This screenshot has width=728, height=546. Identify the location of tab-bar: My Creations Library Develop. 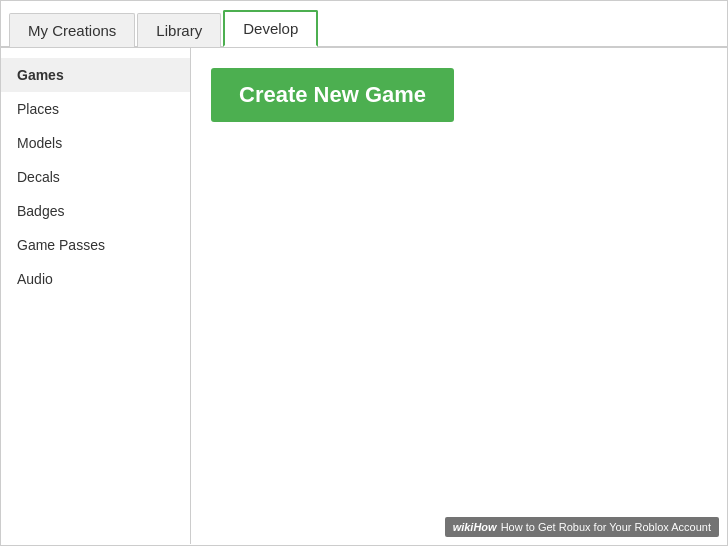
(364, 24).